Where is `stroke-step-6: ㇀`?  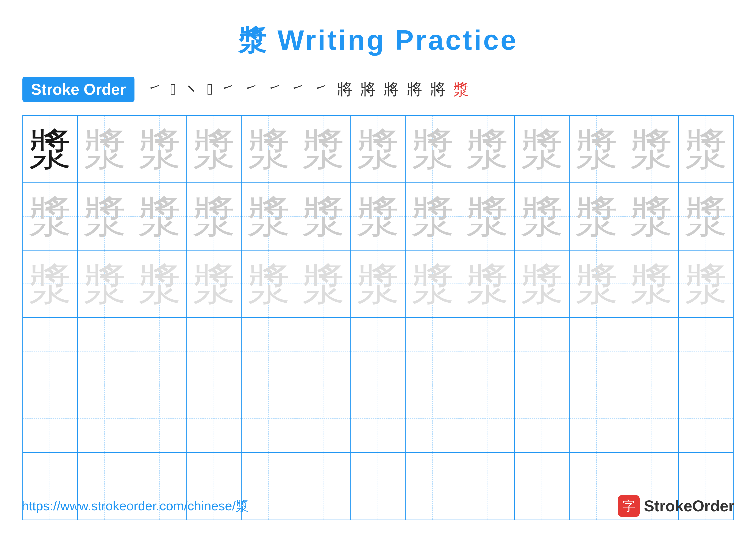 stroke-step-6: ㇀ is located at coordinates (275, 89).